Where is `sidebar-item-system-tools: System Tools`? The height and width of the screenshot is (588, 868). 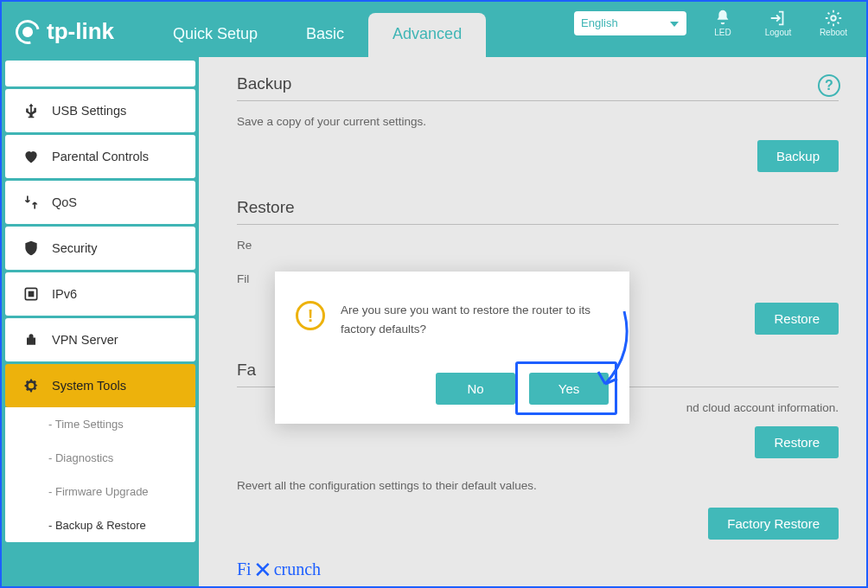
sidebar-item-system-tools: System Tools is located at coordinates (100, 386).